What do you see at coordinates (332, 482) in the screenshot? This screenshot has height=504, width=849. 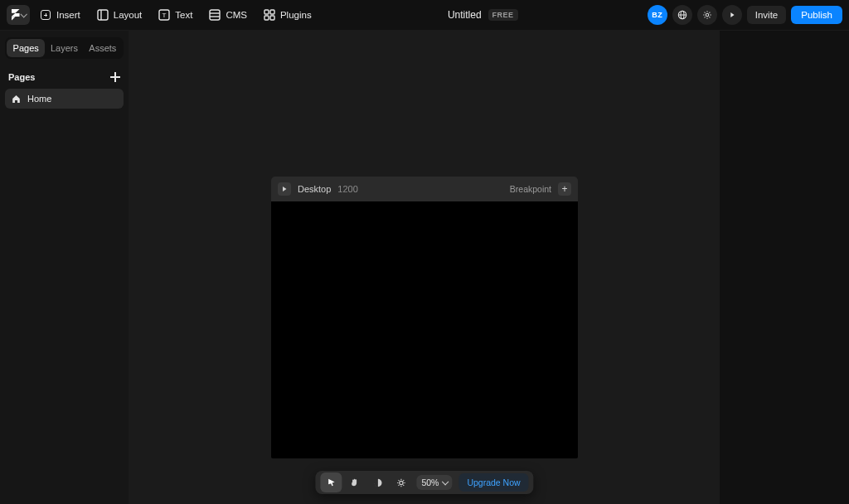 I see `cursor-icon` at bounding box center [332, 482].